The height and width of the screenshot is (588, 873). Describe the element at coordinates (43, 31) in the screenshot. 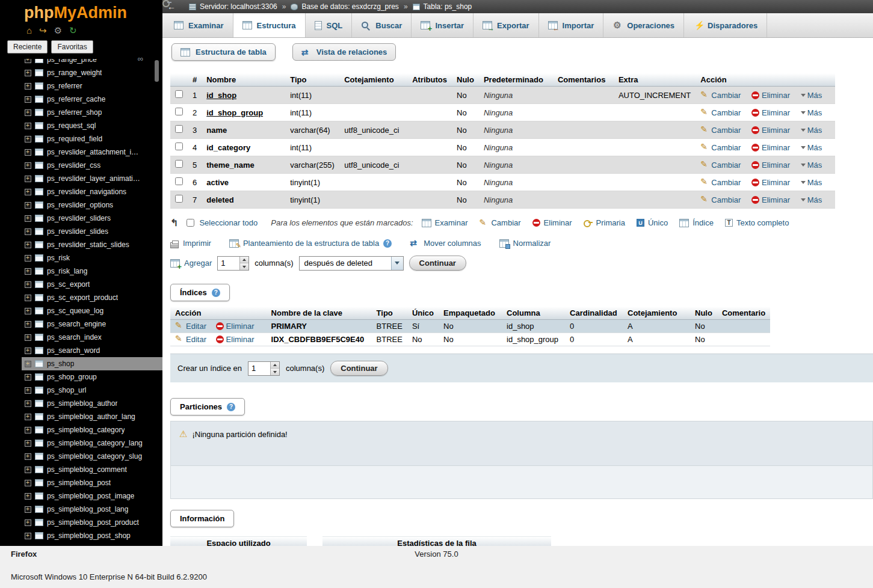

I see `logout-icon` at that location.